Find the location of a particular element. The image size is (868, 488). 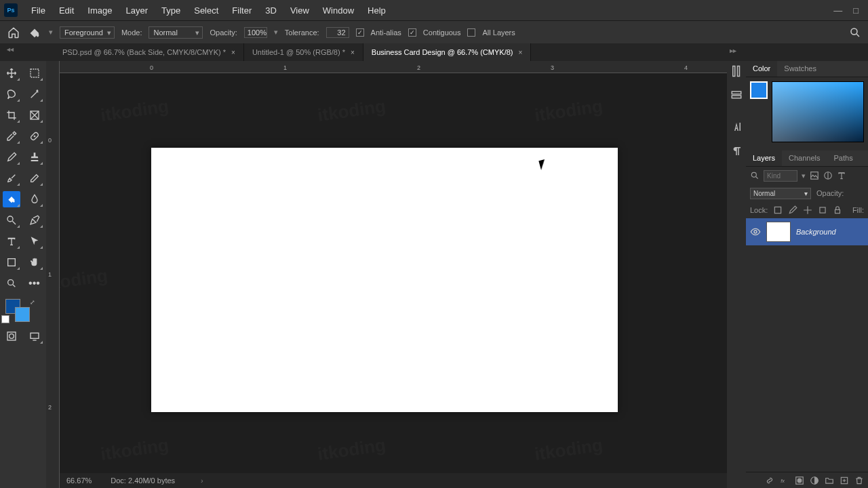

path-select-tool is located at coordinates (35, 241).